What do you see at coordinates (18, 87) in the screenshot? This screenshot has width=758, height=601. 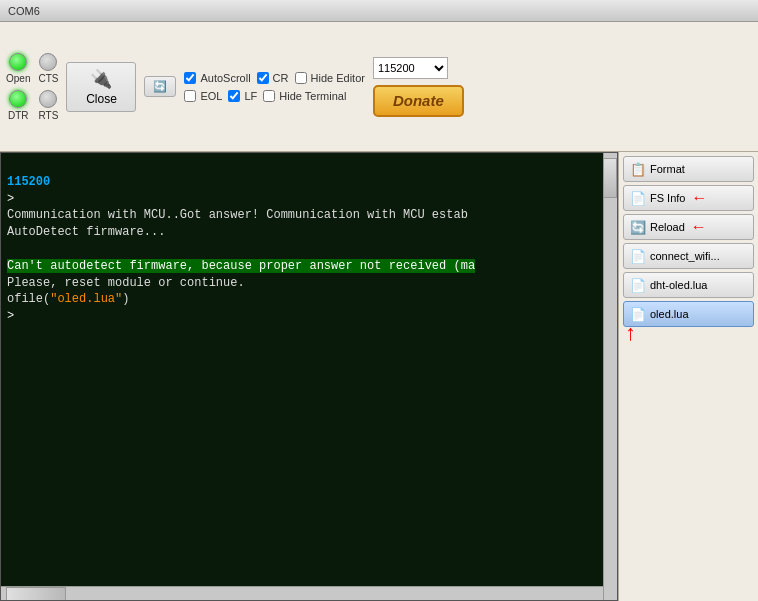 I see `led-col-1: Open DTR` at bounding box center [18, 87].